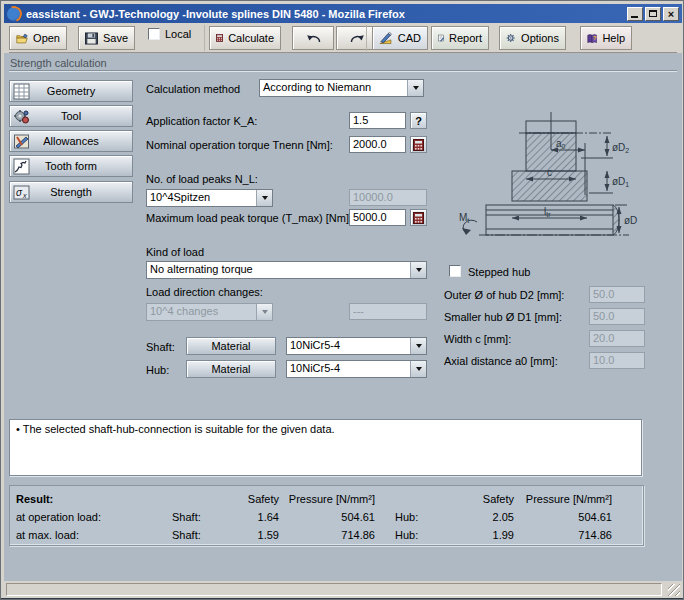  Describe the element at coordinates (71, 166) in the screenshot. I see `sidebar-item-tooth-form: Tooth form` at that location.